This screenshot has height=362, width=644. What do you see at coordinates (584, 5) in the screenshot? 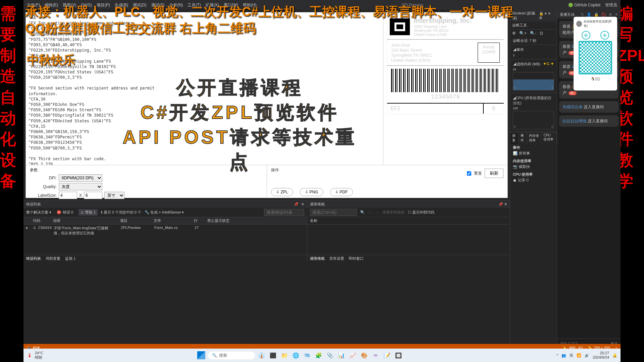
I see `copilot-button: 🟢 GitHub Copilot` at bounding box center [584, 5].